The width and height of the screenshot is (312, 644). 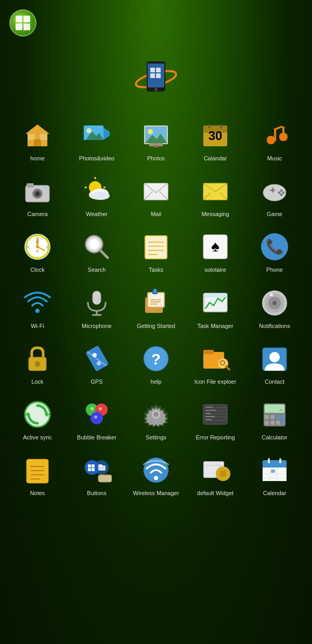 What do you see at coordinates (215, 382) in the screenshot?
I see `app-label-file-explorer: Icon File exploer` at bounding box center [215, 382].